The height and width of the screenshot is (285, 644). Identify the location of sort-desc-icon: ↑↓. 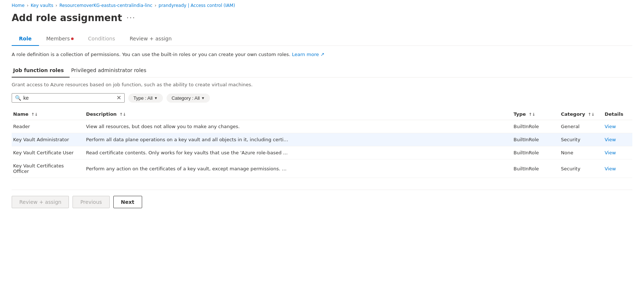
(123, 114).